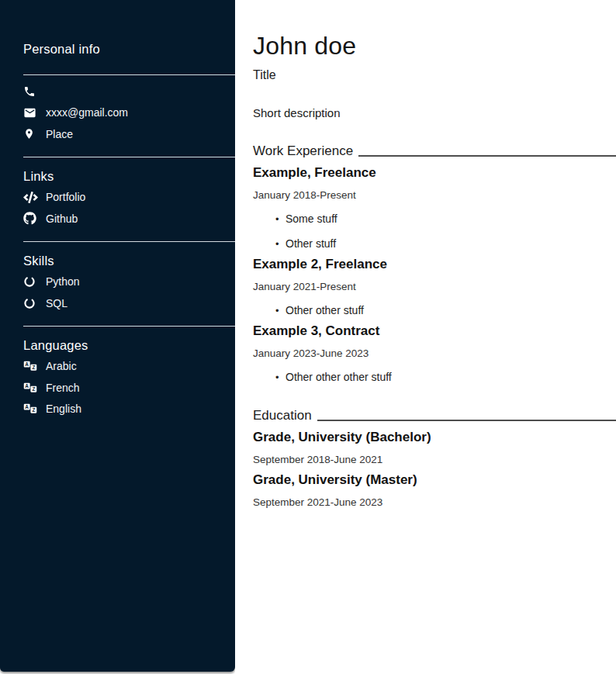  Describe the element at coordinates (434, 151) in the screenshot. I see `work-experience-heading: Work Experience` at that location.